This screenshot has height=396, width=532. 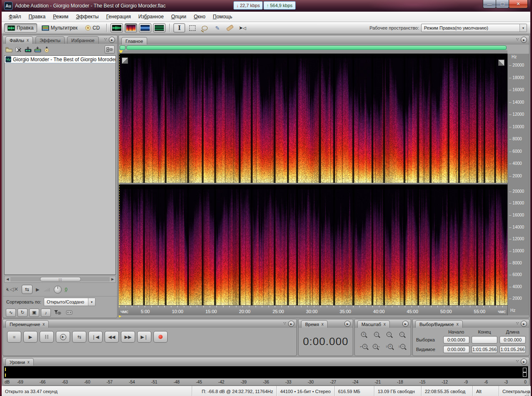 What do you see at coordinates (242, 28) in the screenshot?
I see `scrub-tool: ➤◁` at bounding box center [242, 28].